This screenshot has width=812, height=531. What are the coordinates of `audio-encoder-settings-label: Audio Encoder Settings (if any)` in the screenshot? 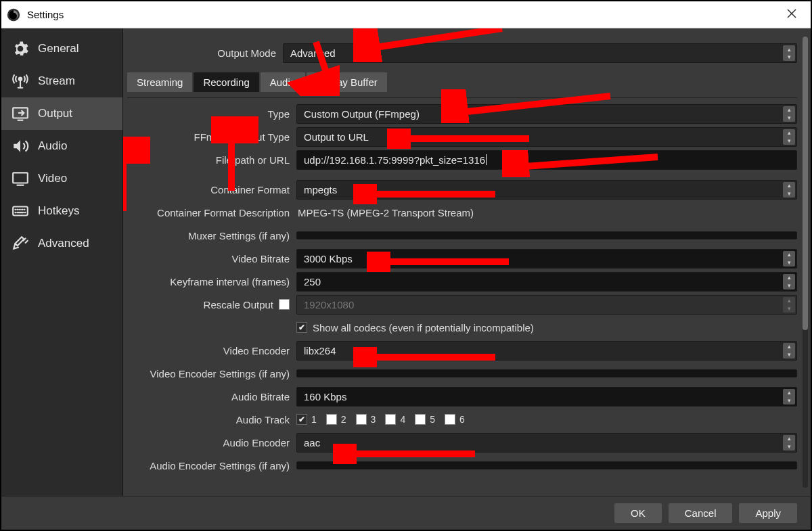 It's located at (212, 465).